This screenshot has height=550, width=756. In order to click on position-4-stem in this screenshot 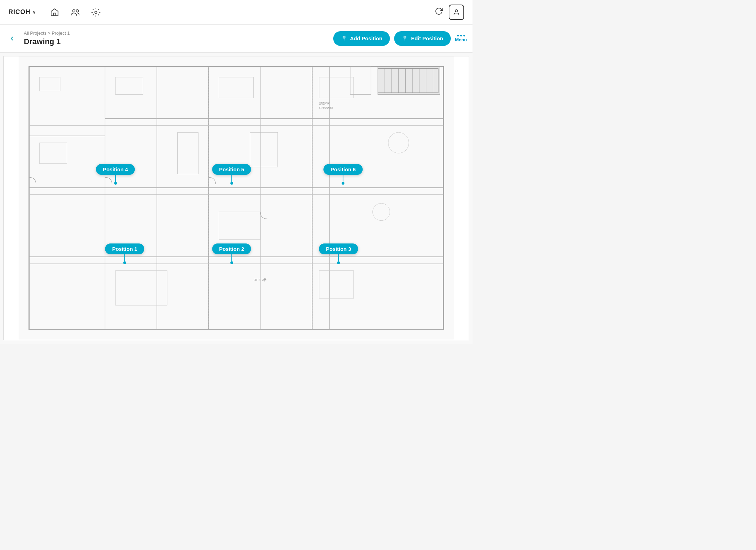, I will do `click(115, 178)`.